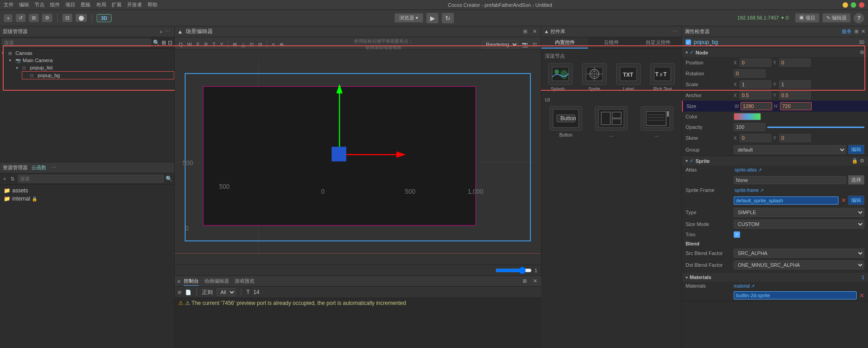 This screenshot has height=348, width=868. Describe the element at coordinates (795, 95) in the screenshot. I see `anchor-y-input` at that location.